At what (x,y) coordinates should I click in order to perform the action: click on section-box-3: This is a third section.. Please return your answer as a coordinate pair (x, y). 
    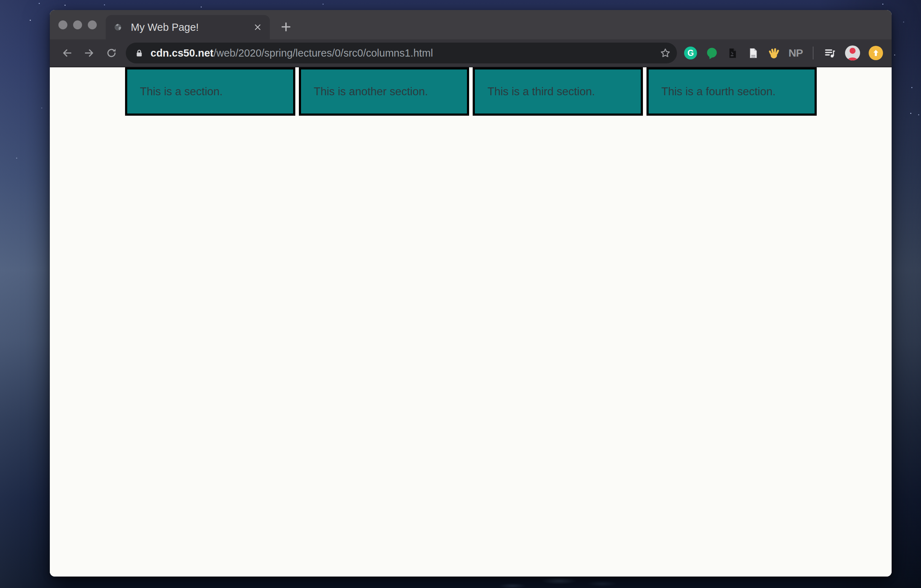
    Looking at the image, I should click on (558, 92).